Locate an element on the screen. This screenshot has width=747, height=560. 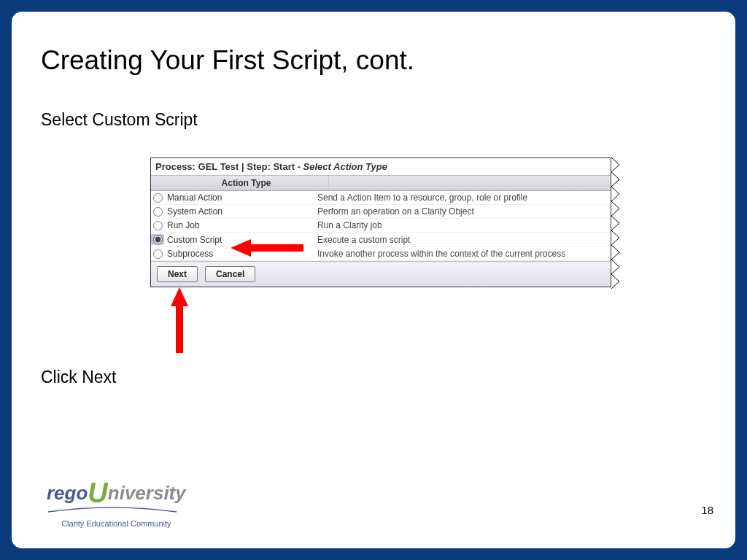
next-button: Next is located at coordinates (177, 274).